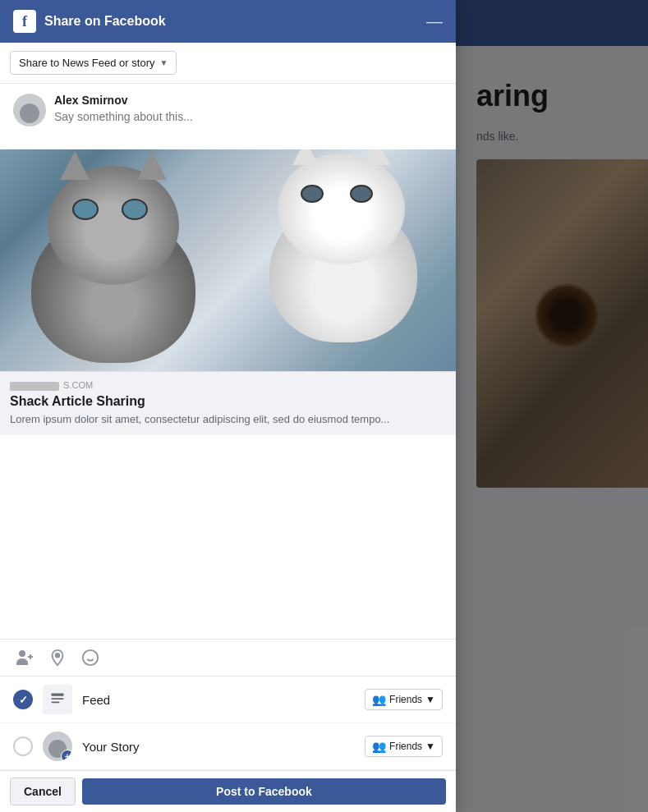  What do you see at coordinates (228, 747) in the screenshot?
I see `destination-story: + Your Story 👥 Friends ▼` at bounding box center [228, 747].